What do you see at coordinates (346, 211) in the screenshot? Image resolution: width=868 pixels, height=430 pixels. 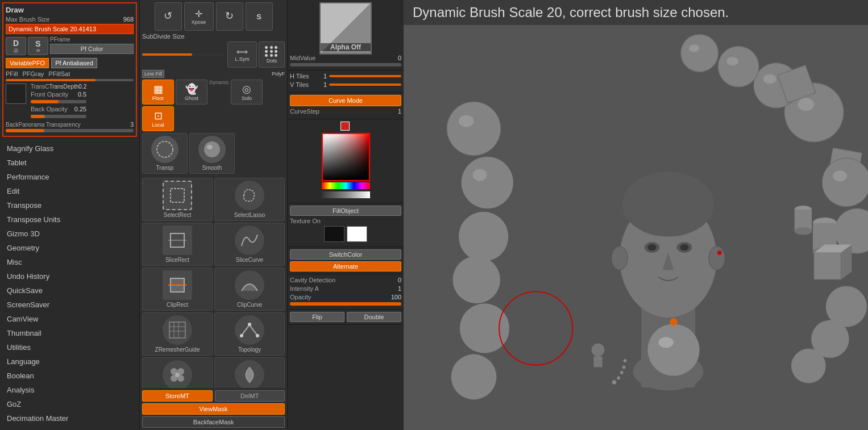 I see `fill-object-btn: FillObject` at bounding box center [346, 211].